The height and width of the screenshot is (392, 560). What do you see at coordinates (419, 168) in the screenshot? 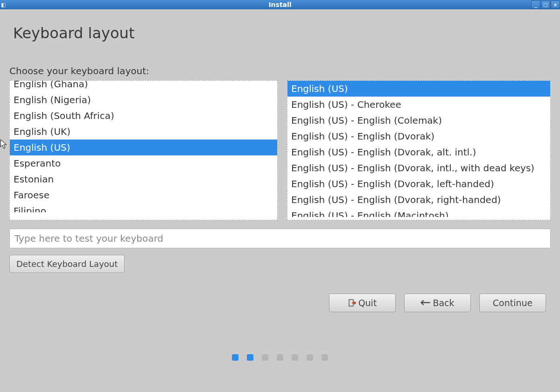
I see `variant-item: English (US) - English (Dvorak, intl., w…` at bounding box center [419, 168].